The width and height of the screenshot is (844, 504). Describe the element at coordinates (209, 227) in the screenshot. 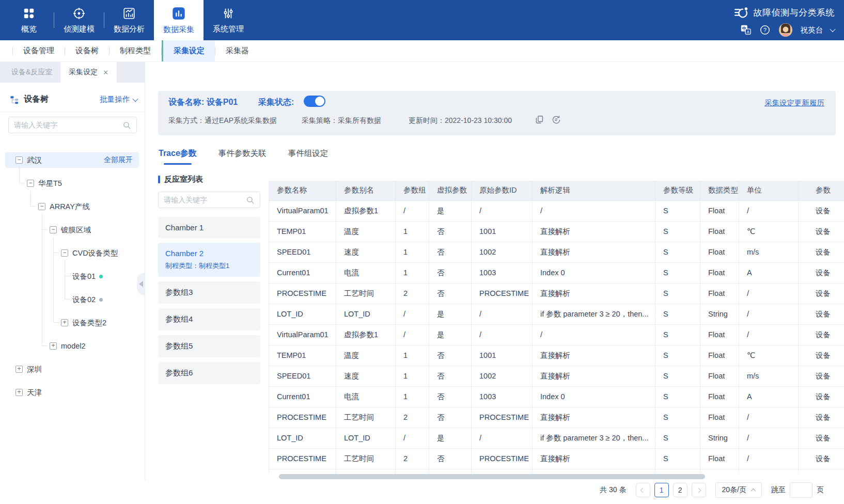

I see `chamber-list-item: Chamber 1` at that location.